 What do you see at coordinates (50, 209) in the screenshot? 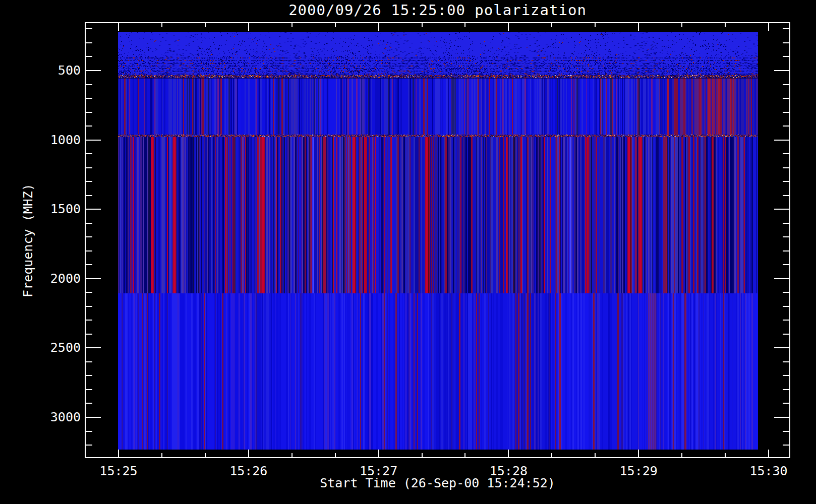
I see `y-tick-label: 1500` at bounding box center [50, 209].